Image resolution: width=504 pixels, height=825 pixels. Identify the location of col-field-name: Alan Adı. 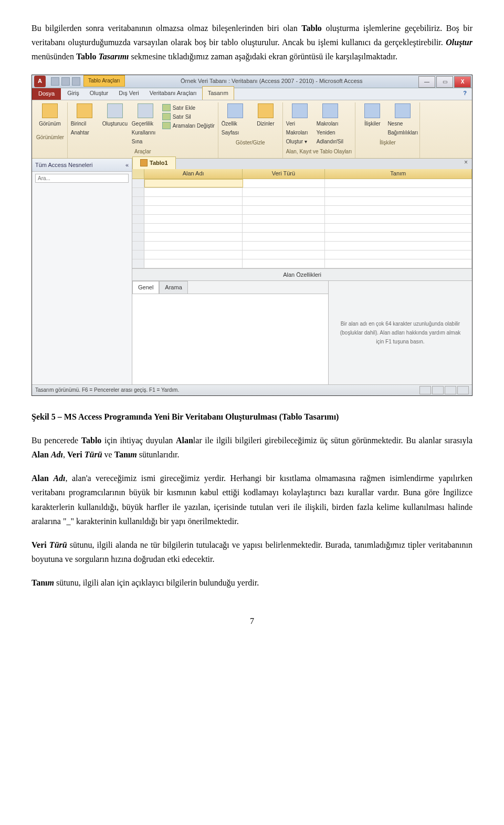
(193, 174).